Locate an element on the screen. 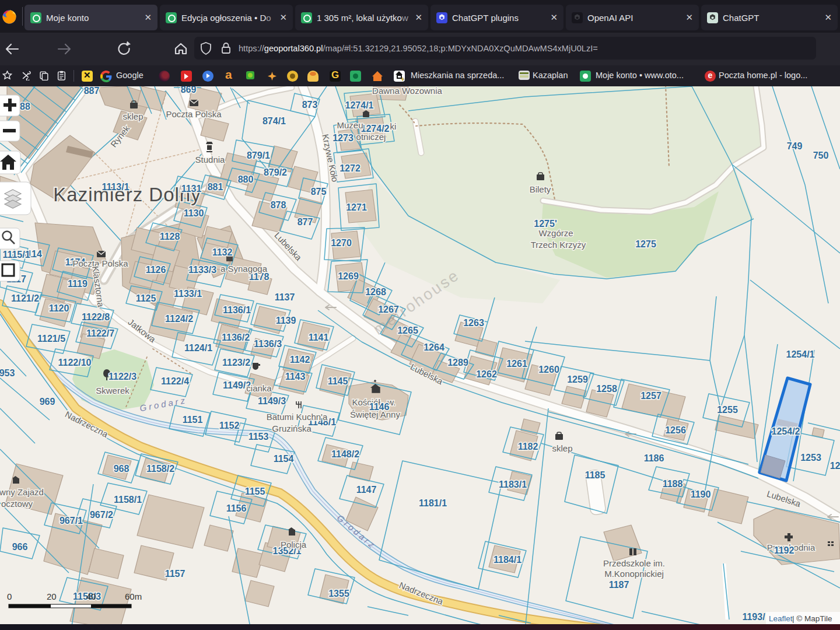 Image resolution: width=840 pixels, height=630 pixels. svg-text: 1265 is located at coordinates (408, 330).